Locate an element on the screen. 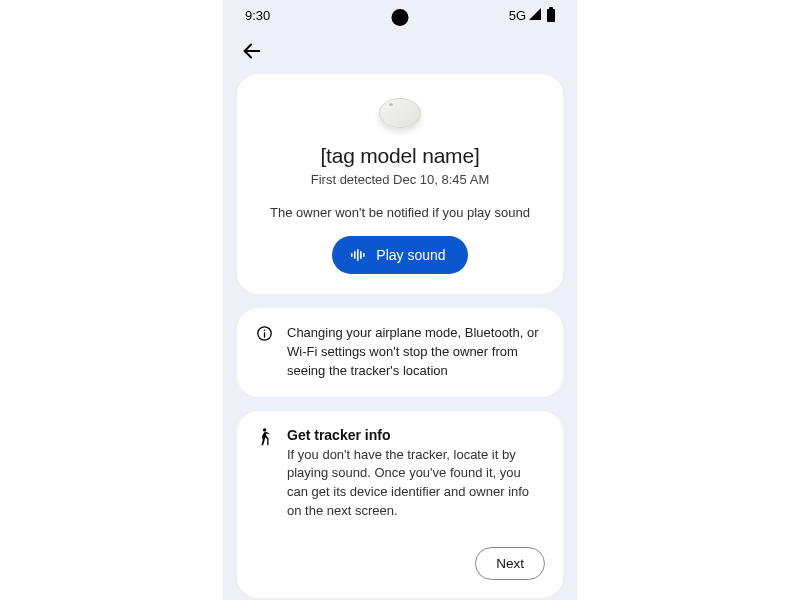 The height and width of the screenshot is (600, 800). tag-hero-card: [tag model name] First detected Dec 10, … is located at coordinates (400, 184).